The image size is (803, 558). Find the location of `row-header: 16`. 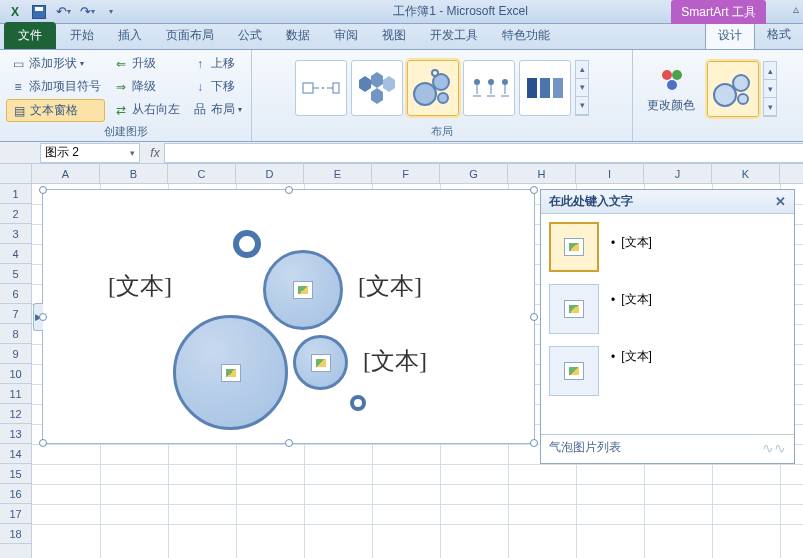

row-header: 16 is located at coordinates (16, 494).